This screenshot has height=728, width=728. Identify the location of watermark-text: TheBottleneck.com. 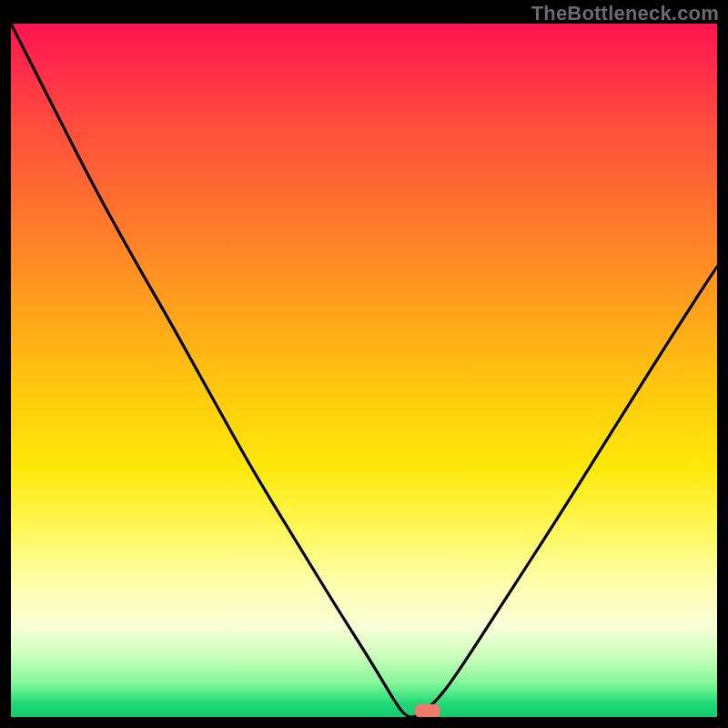
(625, 14).